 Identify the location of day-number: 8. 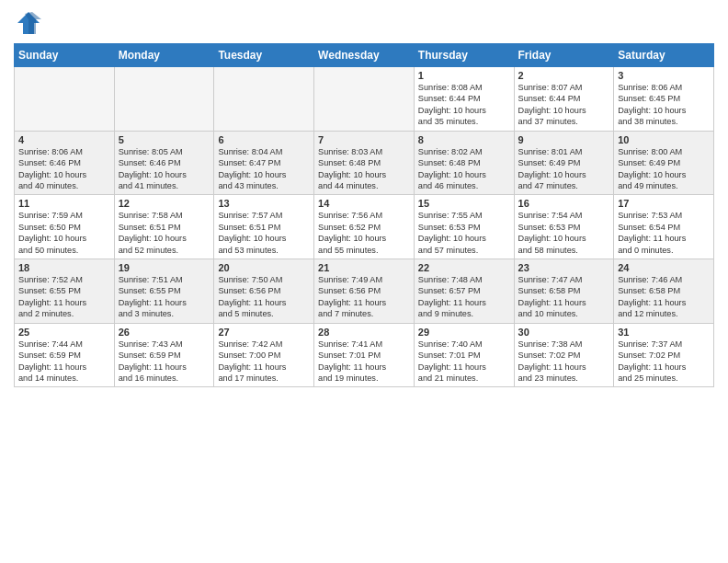
(464, 140).